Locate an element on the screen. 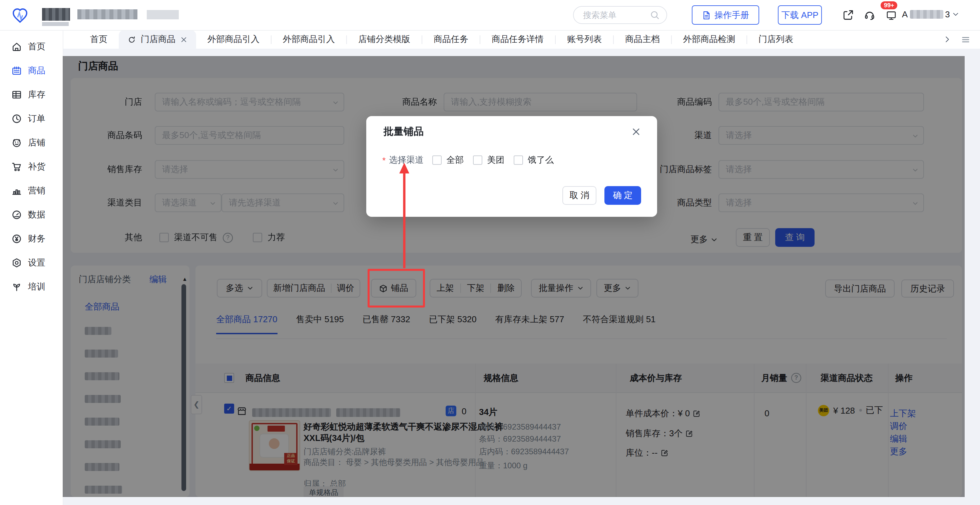  cart-icon is located at coordinates (17, 167).